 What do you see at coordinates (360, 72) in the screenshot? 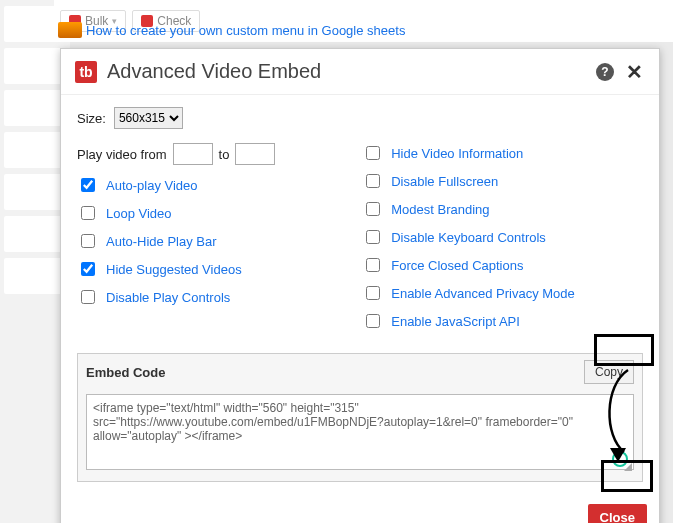
I see `dialog-header: tb Advanced Video Embed ? ✕` at bounding box center [360, 72].